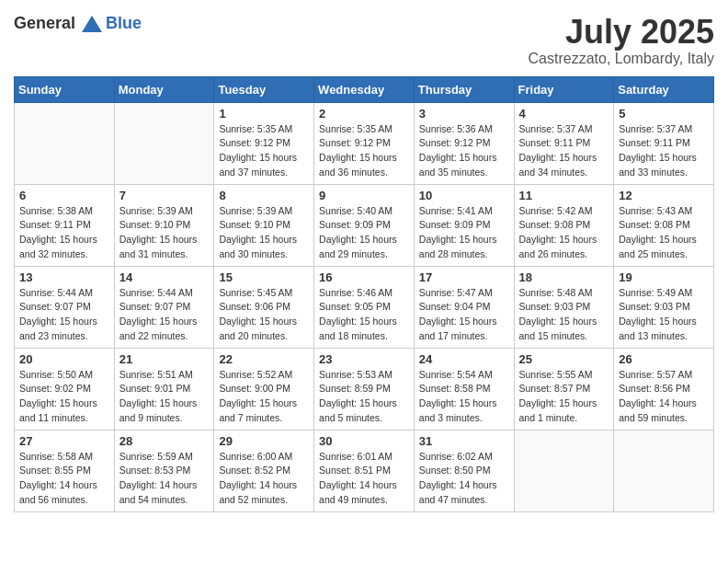  Describe the element at coordinates (664, 114) in the screenshot. I see `day-number: 5` at that location.